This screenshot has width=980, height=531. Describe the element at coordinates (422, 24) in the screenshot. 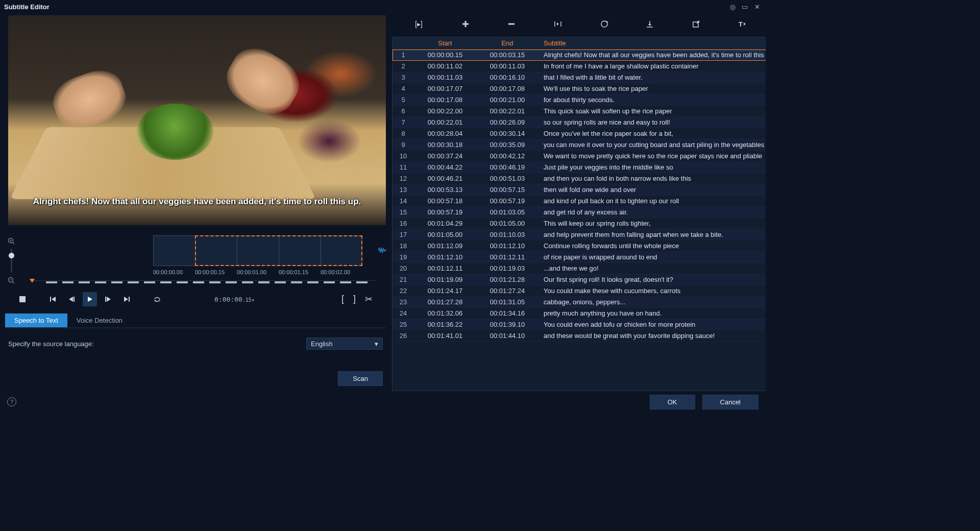

I see `play-selection-icon: [▸]` at that location.